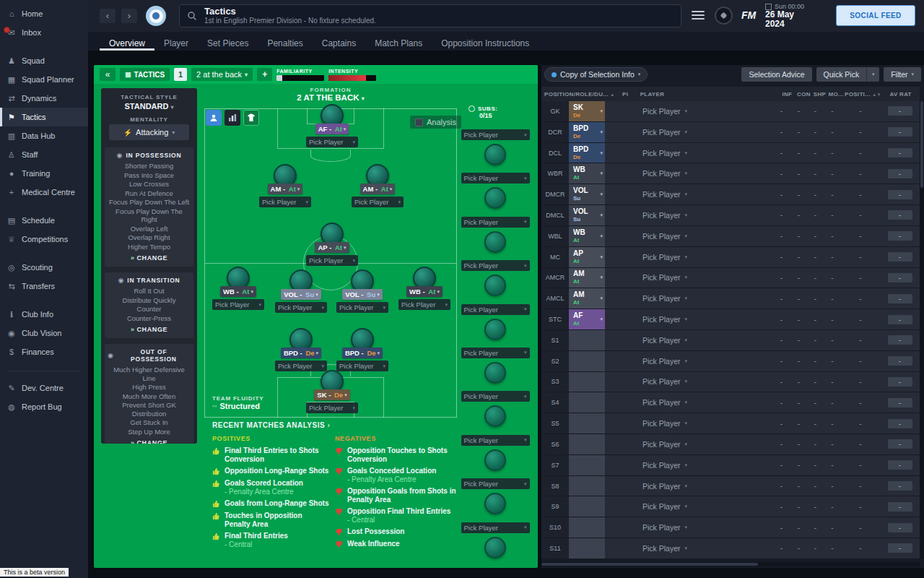 Image resolution: width=924 pixels, height=578 pixels. Describe the element at coordinates (731, 133) in the screenshot. I see `table-row-dcr: DCRBPDDe▾Pick Player▾------` at that location.